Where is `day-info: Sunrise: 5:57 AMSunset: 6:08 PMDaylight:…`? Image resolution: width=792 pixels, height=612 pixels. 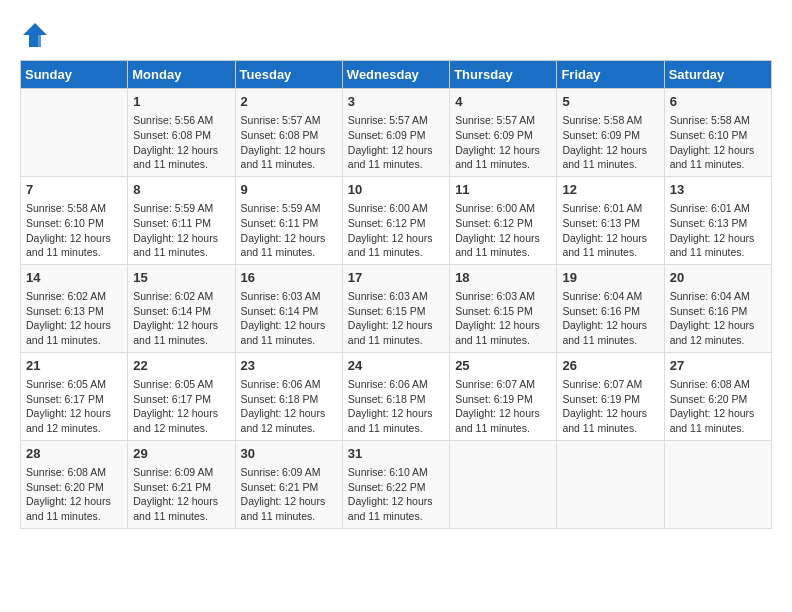
day-info: Sunrise: 5:57 AMSunset: 6:08 PMDaylight:… is located at coordinates (289, 142).